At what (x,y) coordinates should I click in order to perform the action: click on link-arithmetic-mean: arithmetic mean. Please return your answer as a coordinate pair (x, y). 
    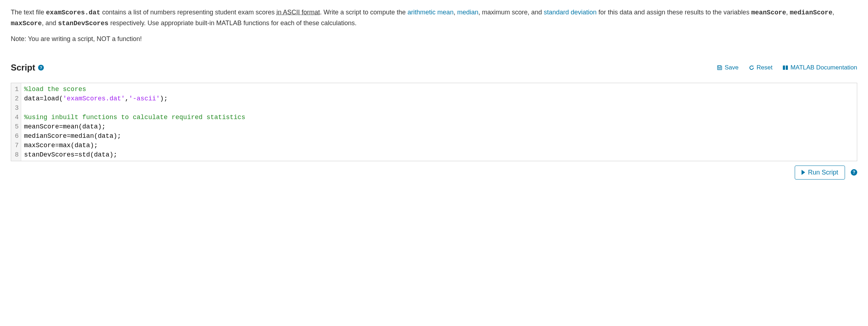
    Looking at the image, I should click on (430, 12).